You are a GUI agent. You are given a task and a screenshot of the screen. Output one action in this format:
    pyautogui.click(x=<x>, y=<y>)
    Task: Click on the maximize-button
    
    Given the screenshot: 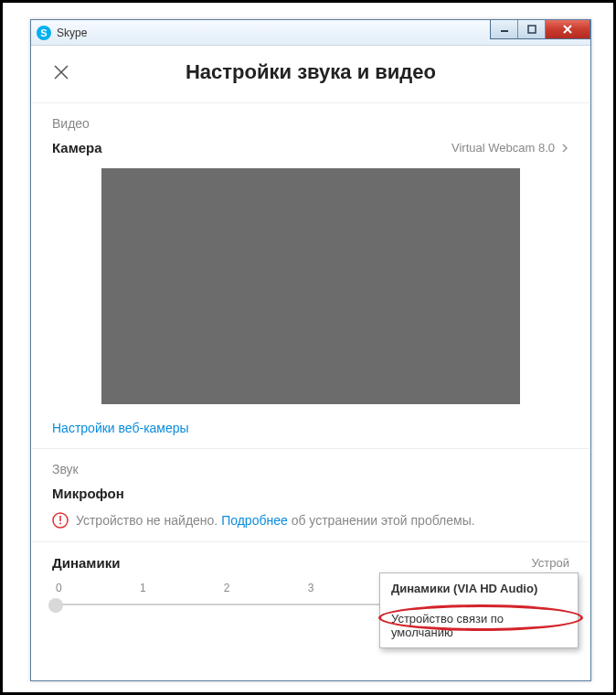 What is the action you would take?
    pyautogui.click(x=532, y=29)
    